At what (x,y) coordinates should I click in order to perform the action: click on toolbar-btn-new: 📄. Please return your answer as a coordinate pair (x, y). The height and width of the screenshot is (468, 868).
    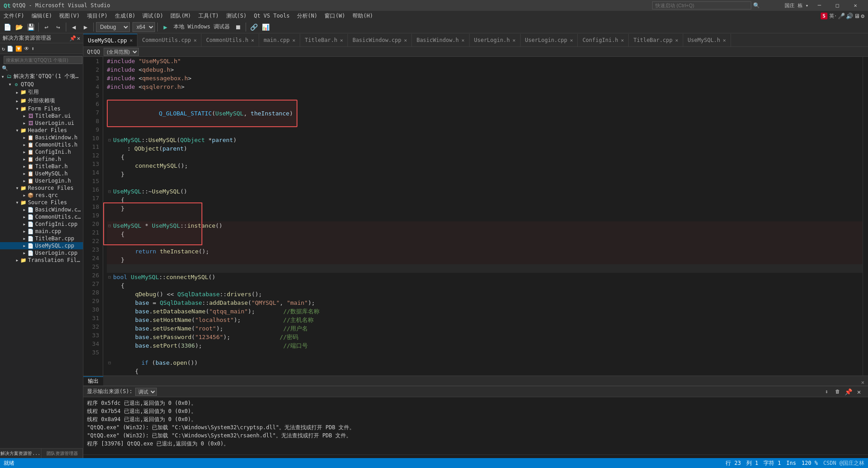
    Looking at the image, I should click on (7, 27).